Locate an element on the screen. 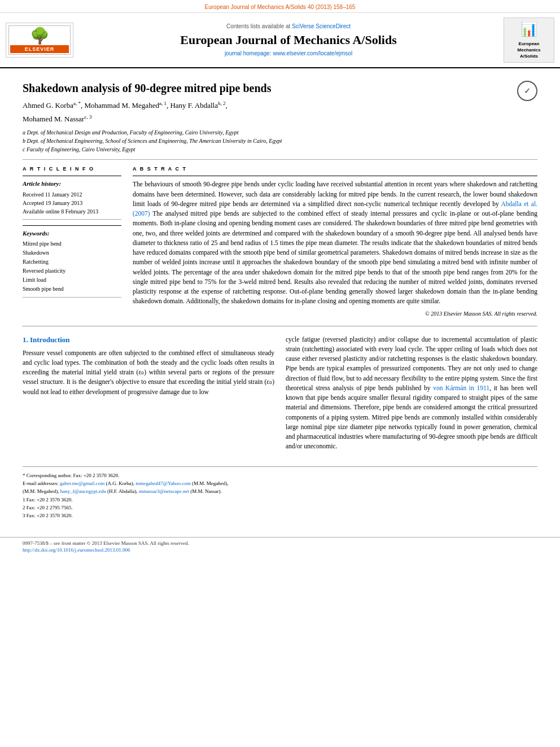 Image resolution: width=560 pixels, height=747 pixels. email2-link: mmegahed47@Yahoo.com is located at coordinates (163, 483).